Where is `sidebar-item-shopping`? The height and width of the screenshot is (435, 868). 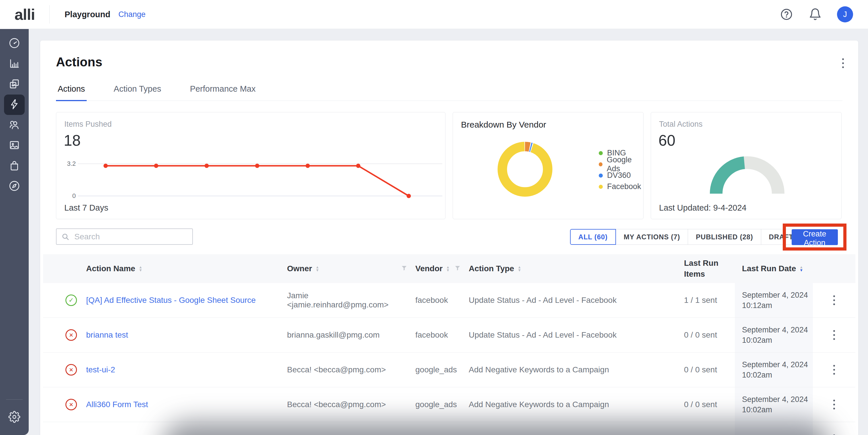
sidebar-item-shopping is located at coordinates (14, 166).